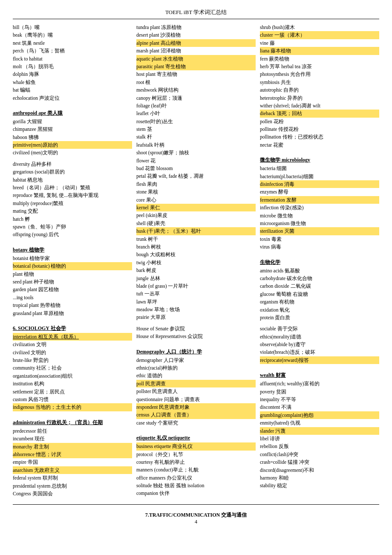 The height and width of the screenshot is (555, 392). Describe the element at coordinates (320, 231) in the screenshot. I see `list-item: sterilization 灭菌` at that location.